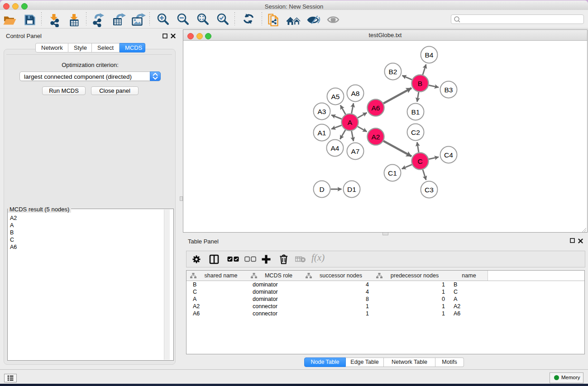 This screenshot has width=588, height=386. Describe the element at coordinates (356, 151) in the screenshot. I see `svg-text: A7` at that location.